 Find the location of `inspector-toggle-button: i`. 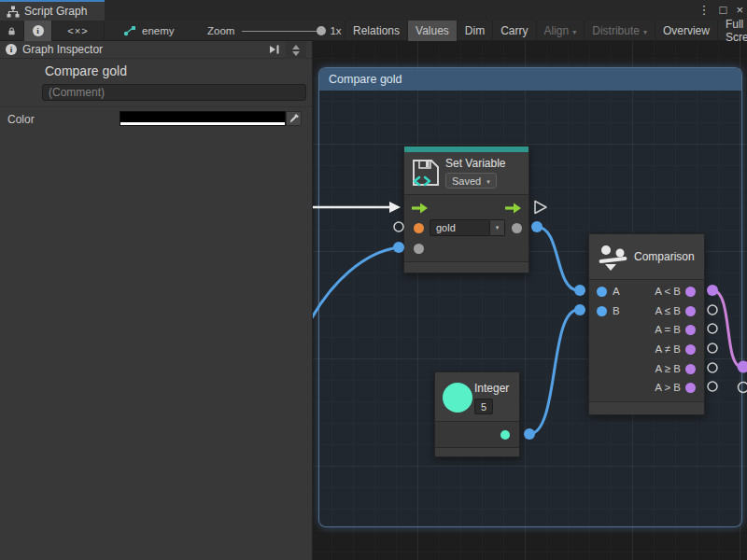

inspector-toggle-button: i is located at coordinates (38, 31).